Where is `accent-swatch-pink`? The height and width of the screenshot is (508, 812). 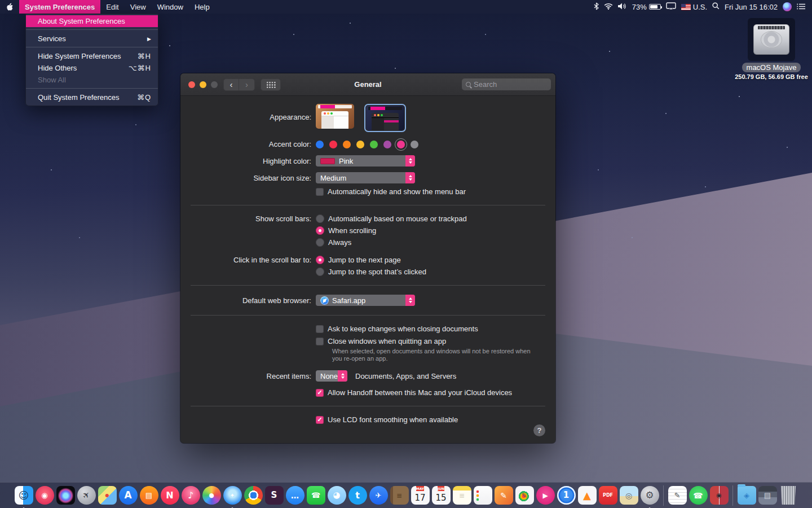
accent-swatch-pink is located at coordinates (401, 144).